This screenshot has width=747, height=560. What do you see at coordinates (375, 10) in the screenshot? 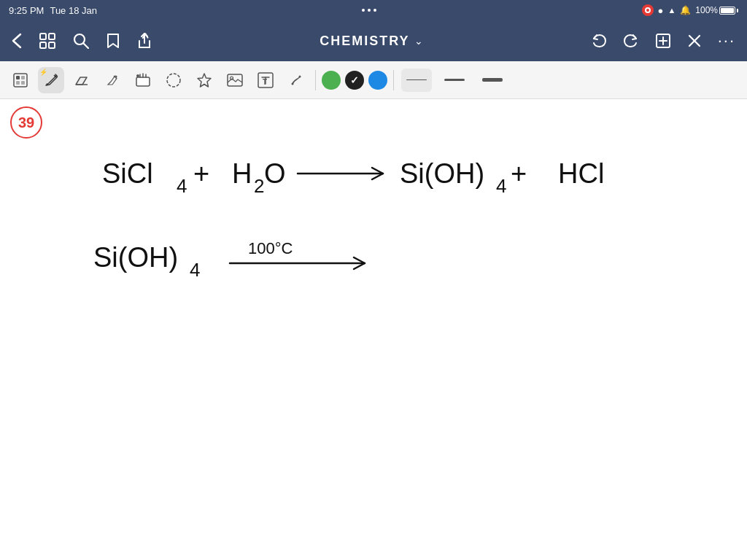
I see `dot3` at bounding box center [375, 10].